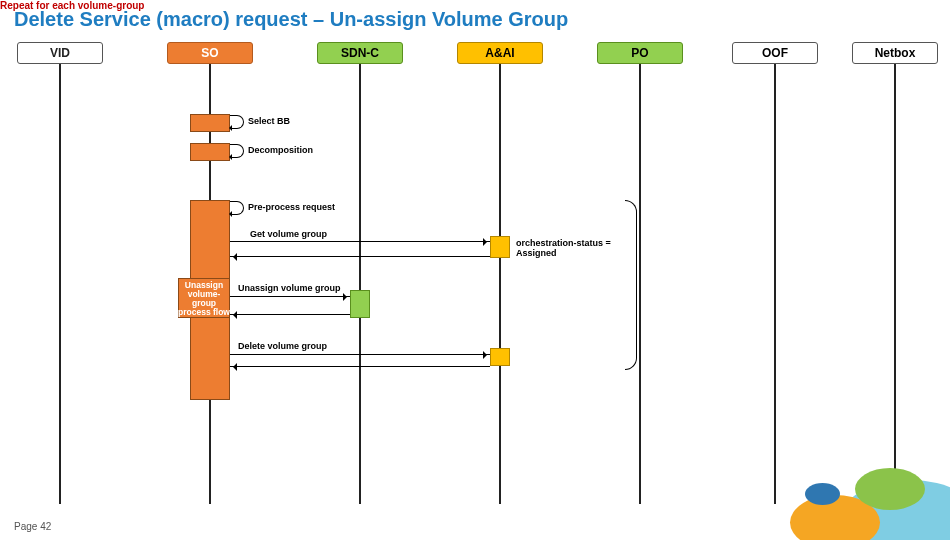 This screenshot has height=540, width=950. What do you see at coordinates (500, 53) in the screenshot?
I see `lane-header-aai: A&AI` at bounding box center [500, 53].